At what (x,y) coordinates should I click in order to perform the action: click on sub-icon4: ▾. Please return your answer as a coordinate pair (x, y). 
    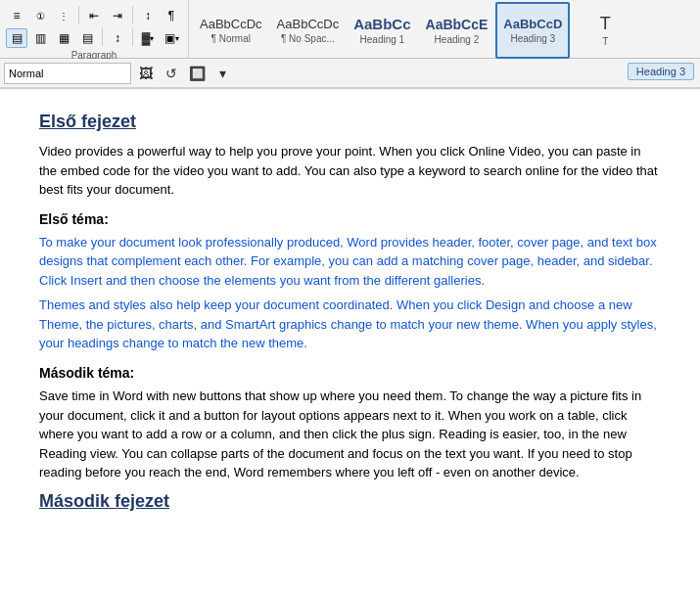
    Looking at the image, I should click on (222, 73).